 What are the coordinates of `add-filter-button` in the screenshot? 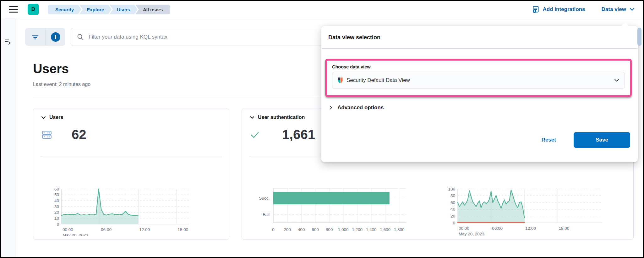 It's located at (55, 37).